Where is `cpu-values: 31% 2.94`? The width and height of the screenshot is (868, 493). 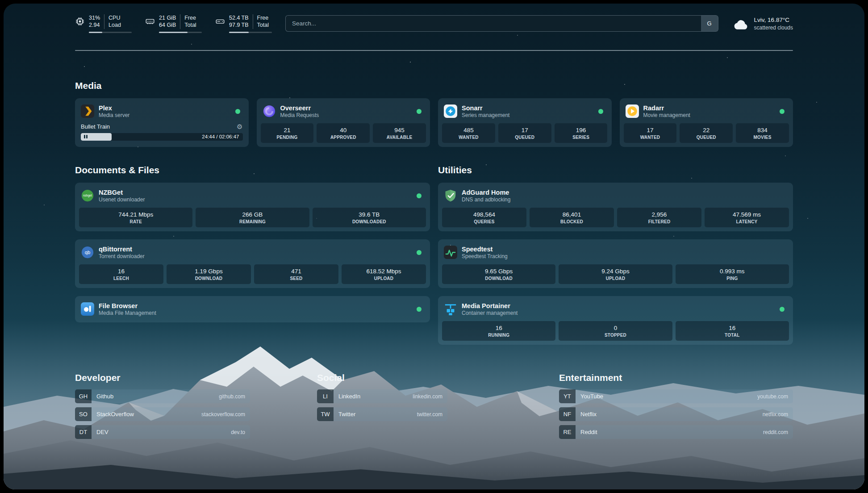
cpu-values: 31% 2.94 is located at coordinates (95, 21).